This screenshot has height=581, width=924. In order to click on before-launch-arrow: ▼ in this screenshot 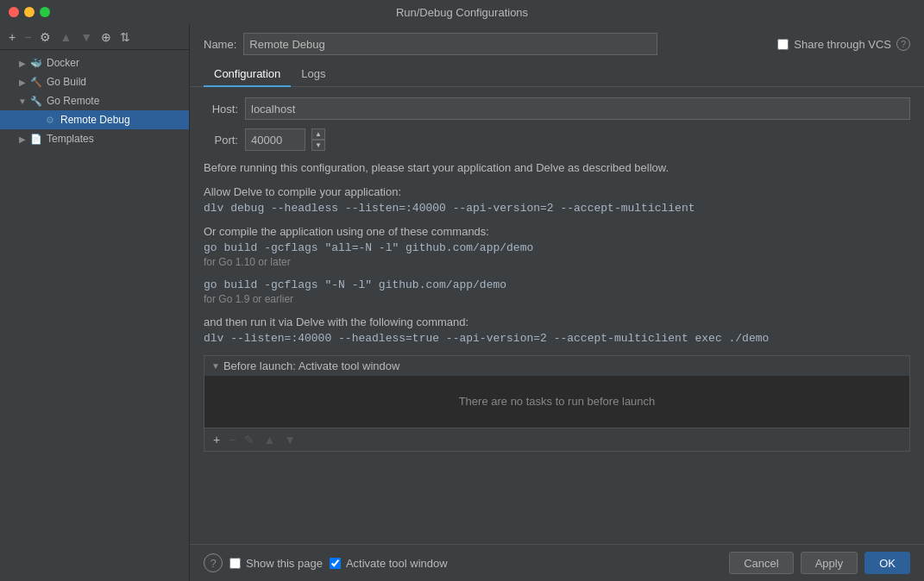, I will do `click(216, 365)`.